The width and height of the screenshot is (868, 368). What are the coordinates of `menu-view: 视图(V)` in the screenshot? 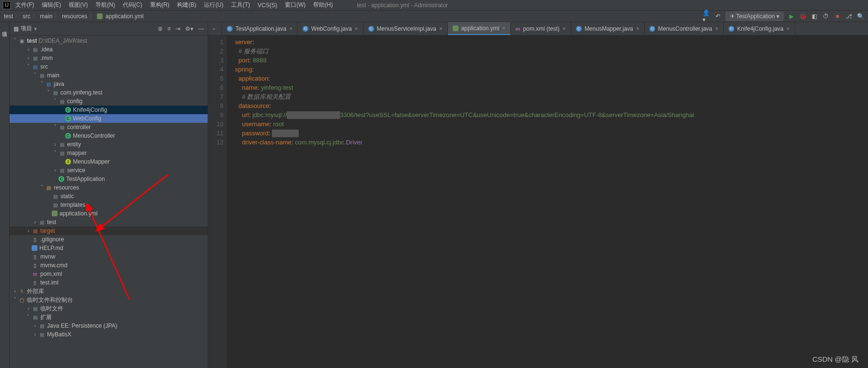 It's located at (78, 5).